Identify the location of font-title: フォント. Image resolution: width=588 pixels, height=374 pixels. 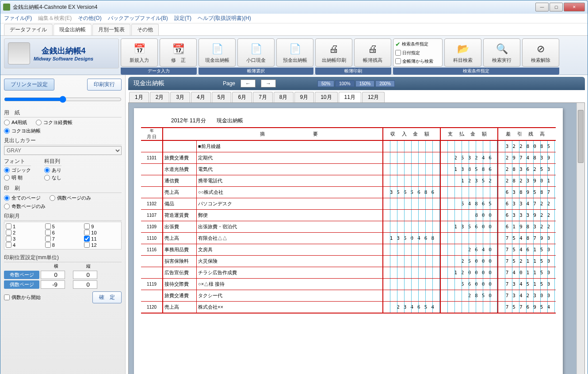
(18, 162).